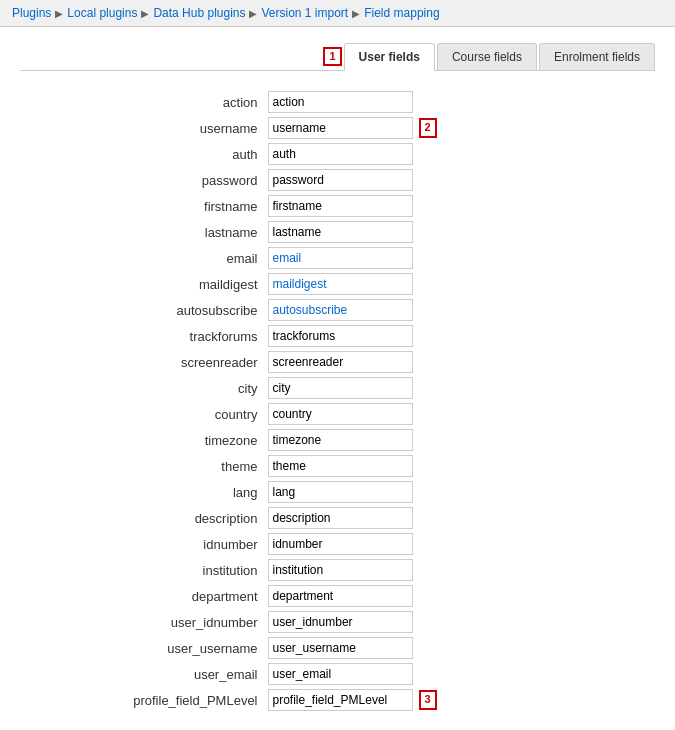 This screenshot has height=730, width=675. I want to click on field-label: timezone, so click(178, 440).